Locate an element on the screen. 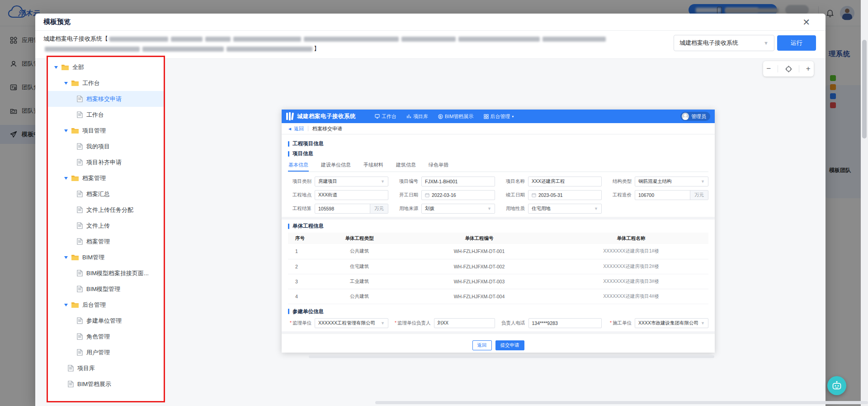  description-suffix: 】 is located at coordinates (316, 49).